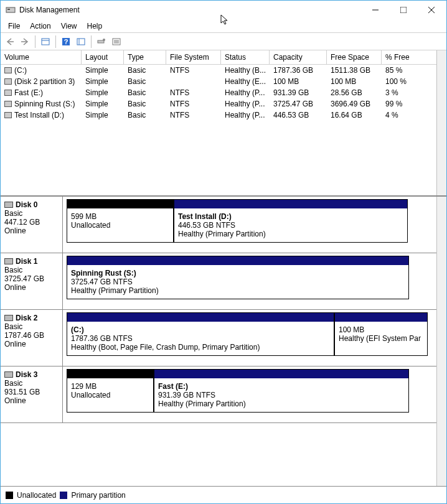  What do you see at coordinates (219, 82) in the screenshot?
I see `volume-row: (Disk 2 partition 3)SimpleBasicHealthy (…` at bounding box center [219, 82].